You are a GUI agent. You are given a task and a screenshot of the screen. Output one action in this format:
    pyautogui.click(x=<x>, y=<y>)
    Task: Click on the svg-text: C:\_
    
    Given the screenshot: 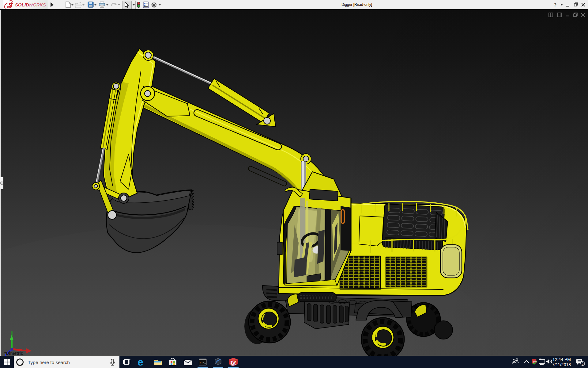 What is the action you would take?
    pyautogui.click(x=203, y=362)
    